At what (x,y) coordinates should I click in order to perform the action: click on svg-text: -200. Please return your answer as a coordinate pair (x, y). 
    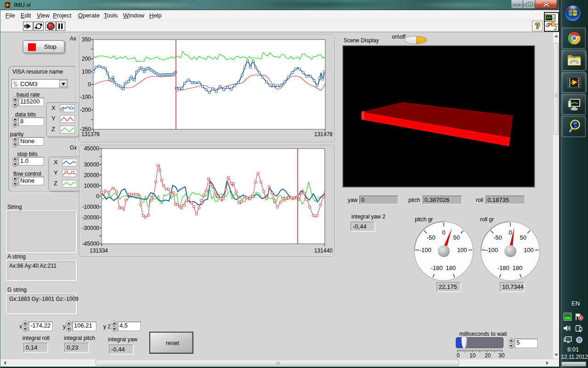
    Looking at the image, I should click on (85, 110).